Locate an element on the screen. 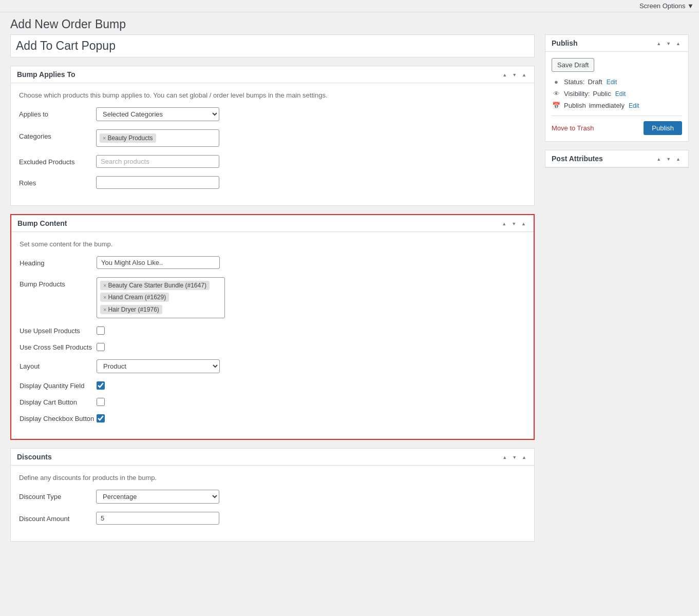  post-attributes-collapse-button is located at coordinates (678, 159).